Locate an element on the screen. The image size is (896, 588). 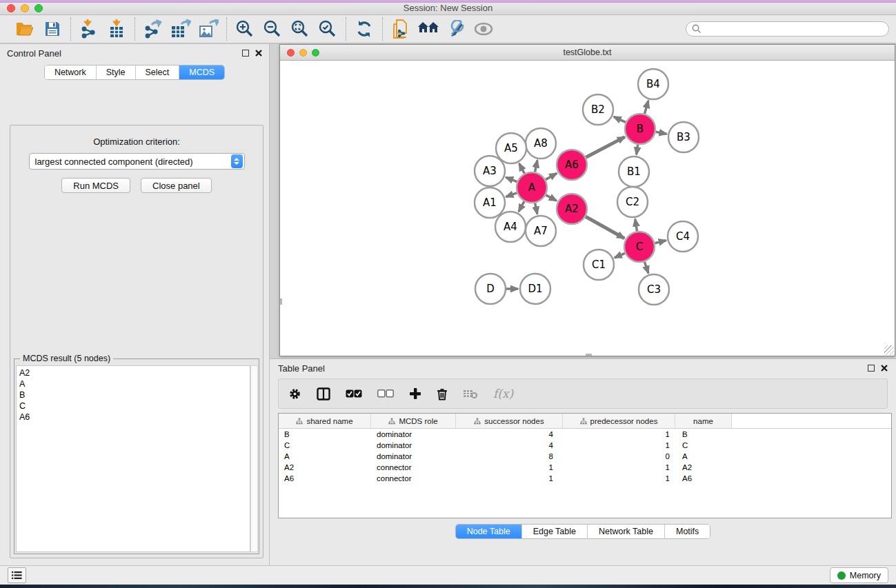
float-table-panel-icon is located at coordinates (871, 368).